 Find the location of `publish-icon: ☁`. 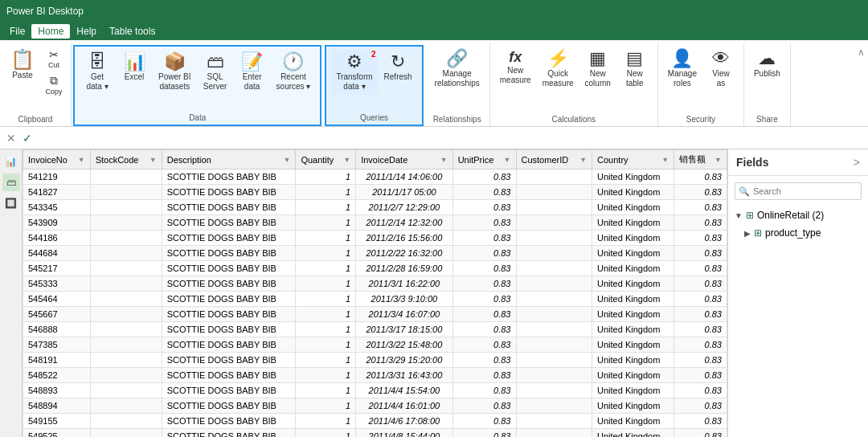

publish-icon: ☁ is located at coordinates (767, 59).